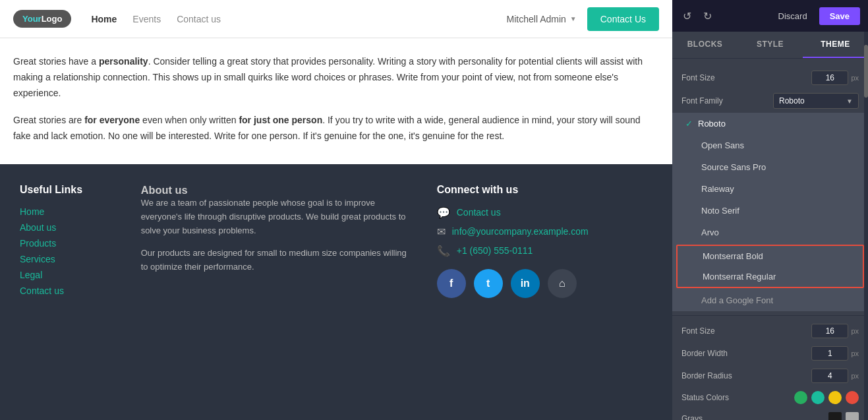 The width and height of the screenshot is (868, 420). I want to click on linkedin-button: in, so click(525, 284).